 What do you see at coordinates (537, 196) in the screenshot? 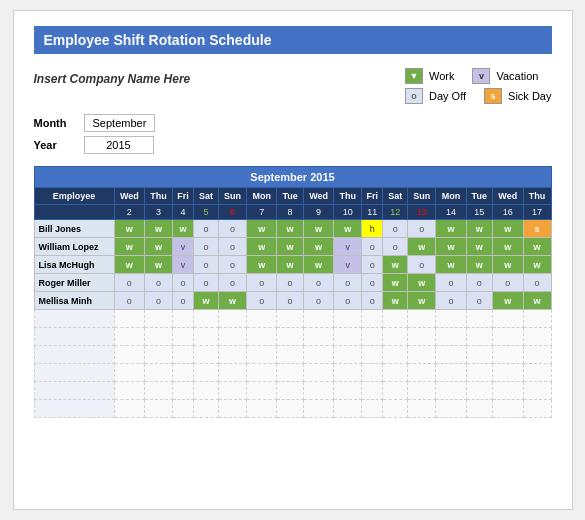
I see `day-col-header: Thu` at bounding box center [537, 196].